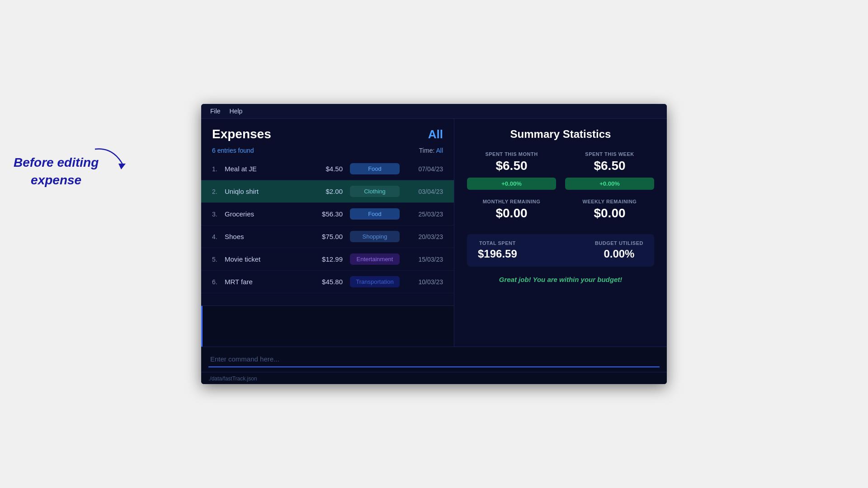 The image size is (868, 488). What do you see at coordinates (609, 213) in the screenshot?
I see `stat-value-weekly-remaining: $0.00` at bounding box center [609, 213].